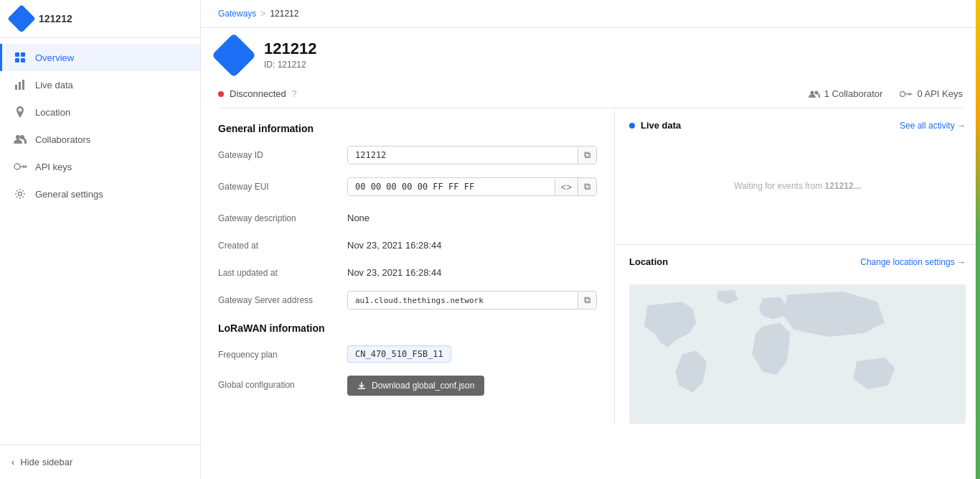  What do you see at coordinates (587, 187) in the screenshot?
I see `copy-eui-button: ⧉` at bounding box center [587, 187].